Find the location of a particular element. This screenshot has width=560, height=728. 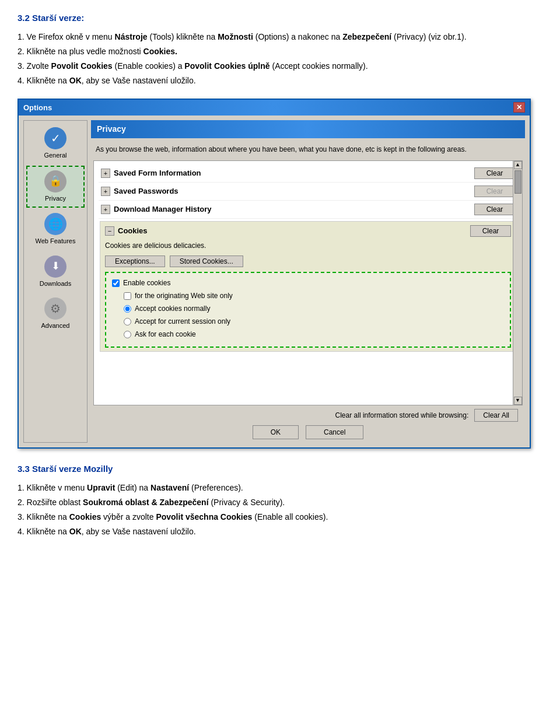

list-item: 3. Zvolte Povolit Cookies (Enable cookie… is located at coordinates (280, 66).